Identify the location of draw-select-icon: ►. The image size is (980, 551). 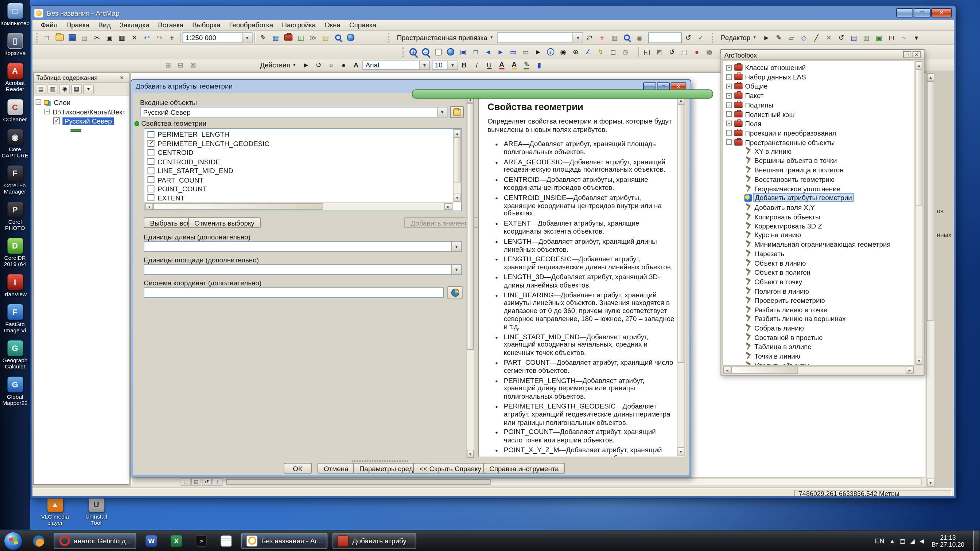
(306, 65).